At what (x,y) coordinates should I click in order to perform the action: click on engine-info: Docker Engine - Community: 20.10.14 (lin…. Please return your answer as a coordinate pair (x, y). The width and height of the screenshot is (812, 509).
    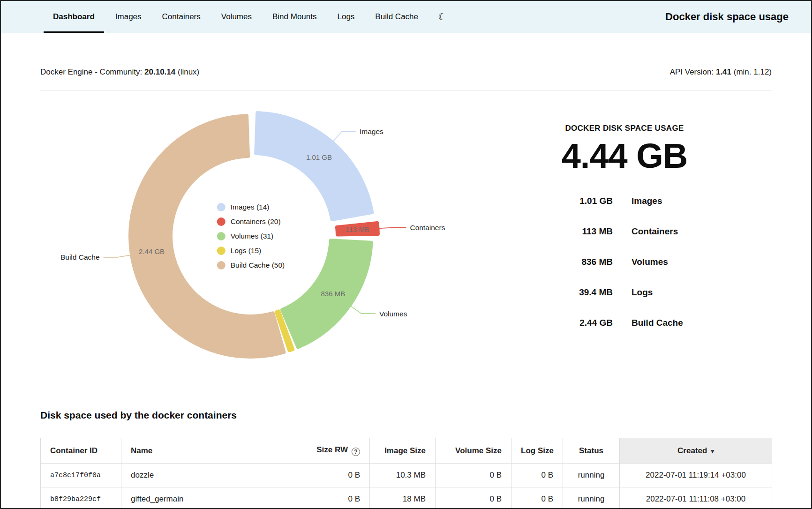
    Looking at the image, I should click on (120, 72).